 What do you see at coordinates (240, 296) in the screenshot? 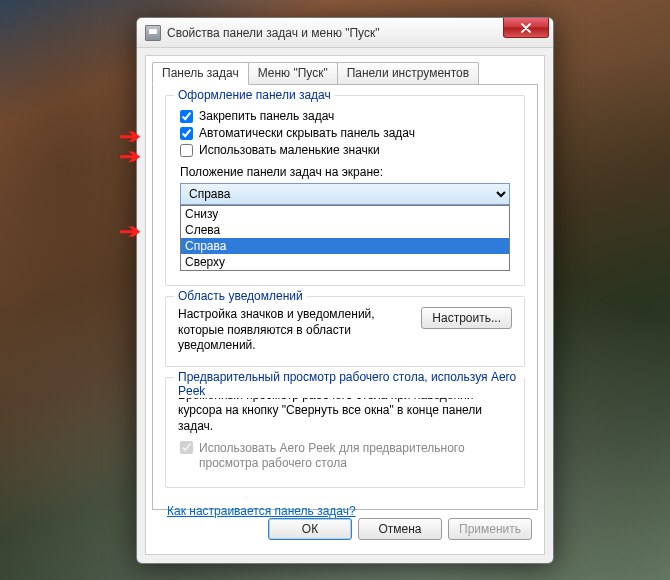
I see `notification-area-title: Область уведомлений` at bounding box center [240, 296].